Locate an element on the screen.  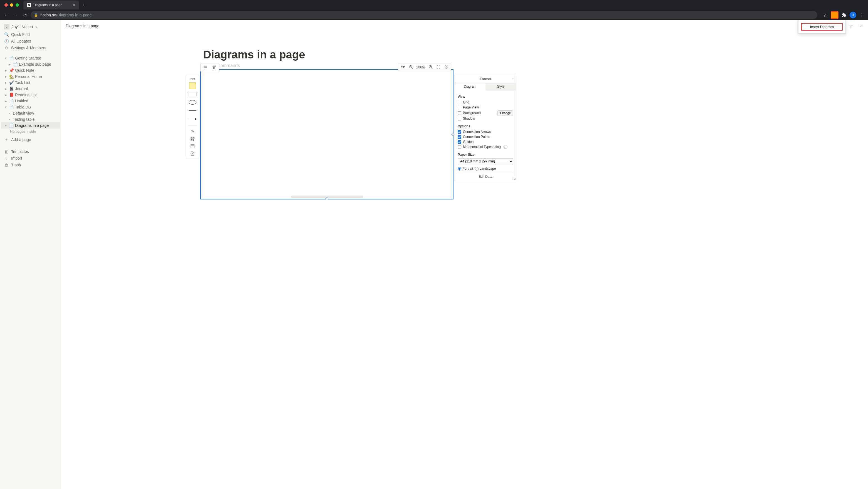
page-task-list: ▶ ✔️ Task List is located at coordinates (30, 83).